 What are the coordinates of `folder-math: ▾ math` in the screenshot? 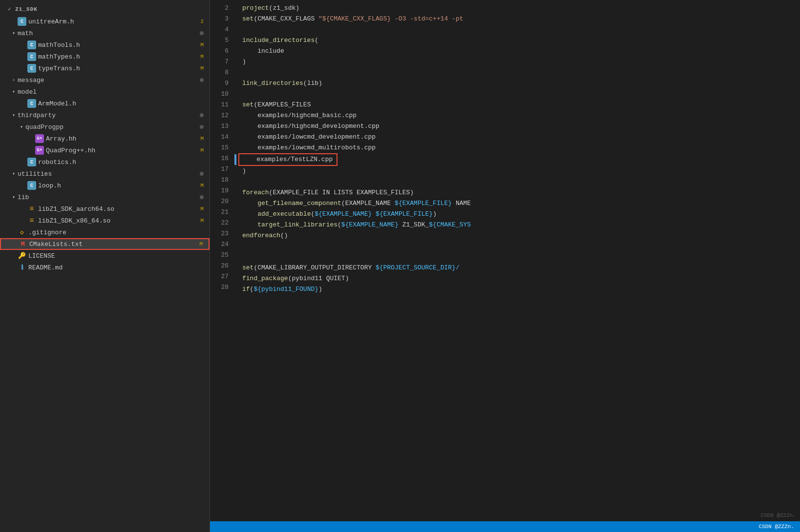 It's located at (105, 33).